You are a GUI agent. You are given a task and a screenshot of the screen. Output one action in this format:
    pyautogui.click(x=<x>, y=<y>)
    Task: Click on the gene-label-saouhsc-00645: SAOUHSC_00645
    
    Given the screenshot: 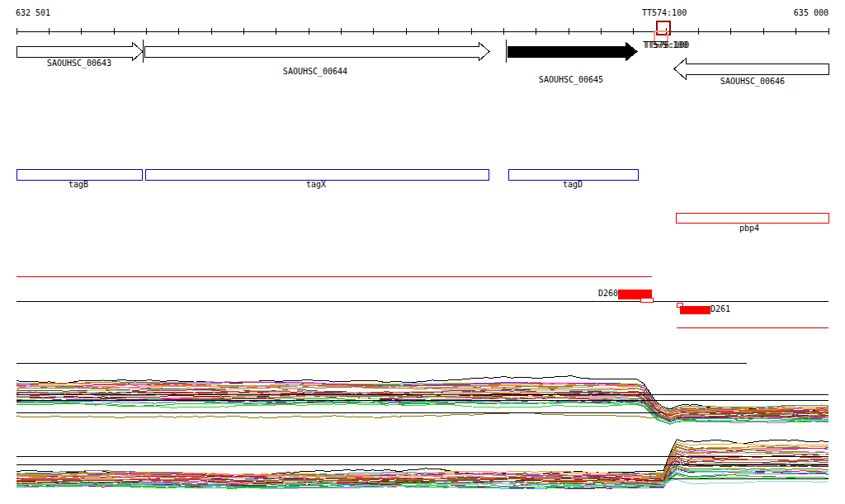 What is the action you would take?
    pyautogui.click(x=571, y=80)
    